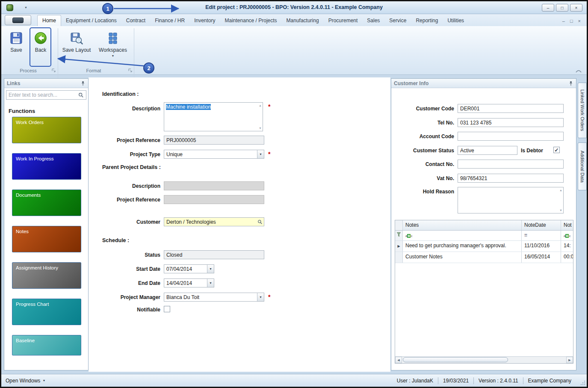 This screenshot has height=388, width=588. Describe the element at coordinates (49, 21) in the screenshot. I see `ribbon-tab-home: Home` at that location.